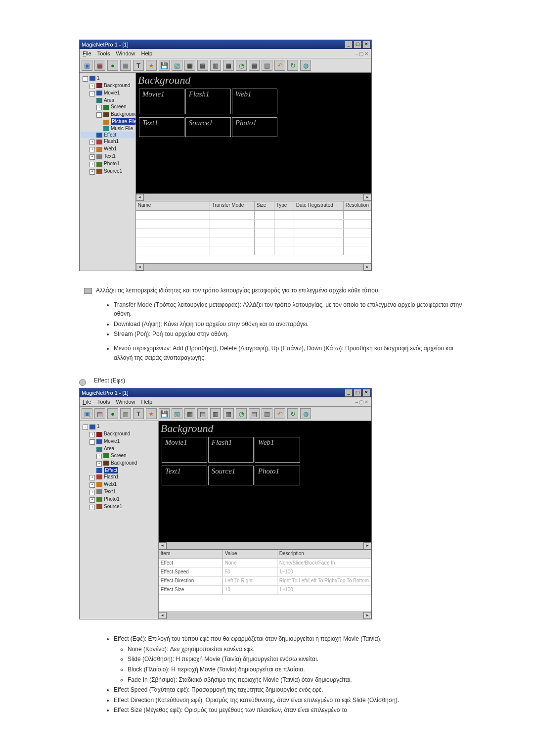 The height and width of the screenshot is (756, 534). I want to click on tree-item: -Background, so click(108, 115).